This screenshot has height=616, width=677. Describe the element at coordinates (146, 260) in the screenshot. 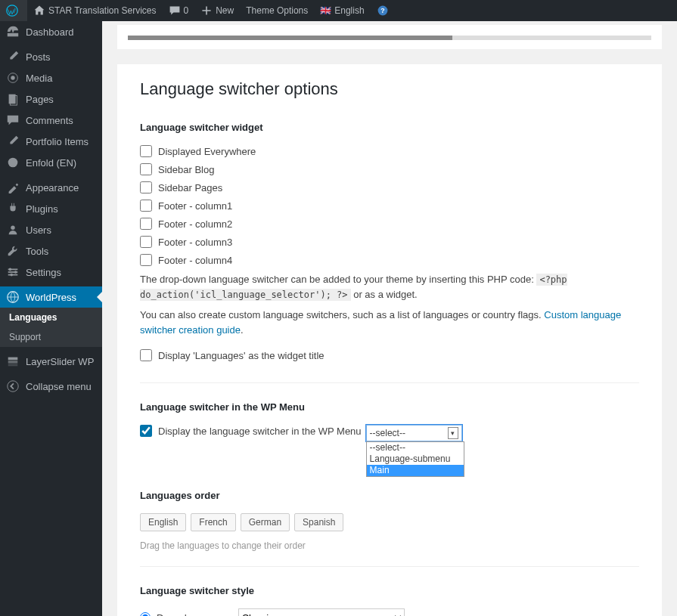

I see `checkbox-footer4` at that location.